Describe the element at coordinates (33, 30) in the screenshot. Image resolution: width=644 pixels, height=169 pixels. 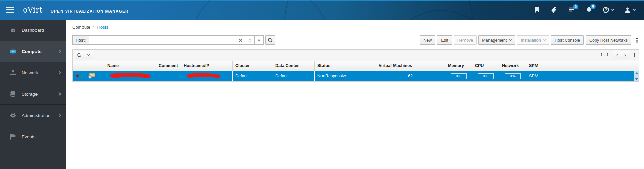
I see `sidebar-item-dashboard: Dashboard` at that location.